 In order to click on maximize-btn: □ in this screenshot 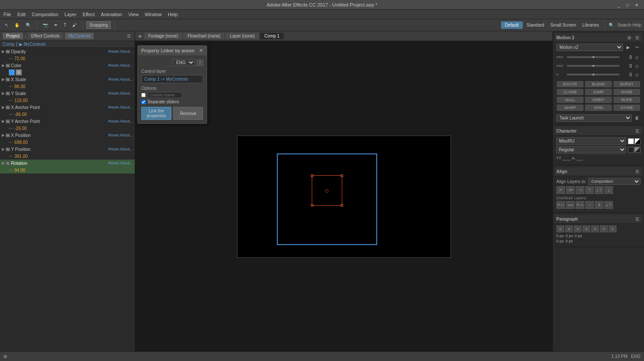, I will do `click(627, 5)`.